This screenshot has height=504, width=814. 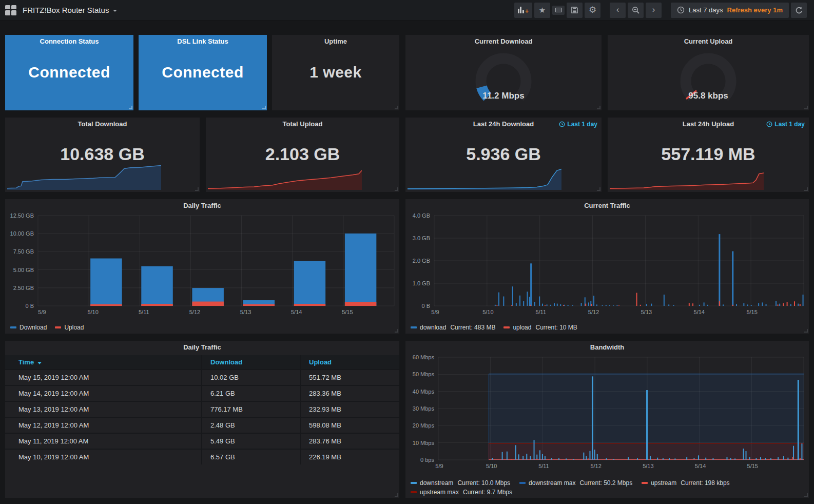 I want to click on column-header-download: Download, so click(x=251, y=362).